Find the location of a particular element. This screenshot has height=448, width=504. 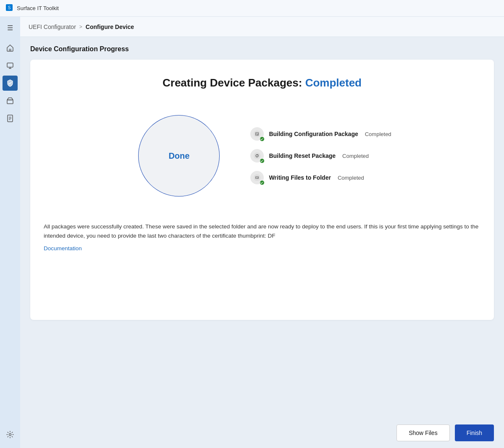

documentation-link: Documentation is located at coordinates (63, 249).